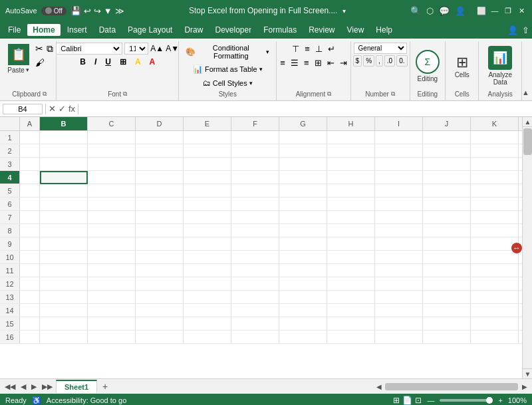 The image size is (532, 405). I want to click on save-icon: 💾, so click(76, 11).